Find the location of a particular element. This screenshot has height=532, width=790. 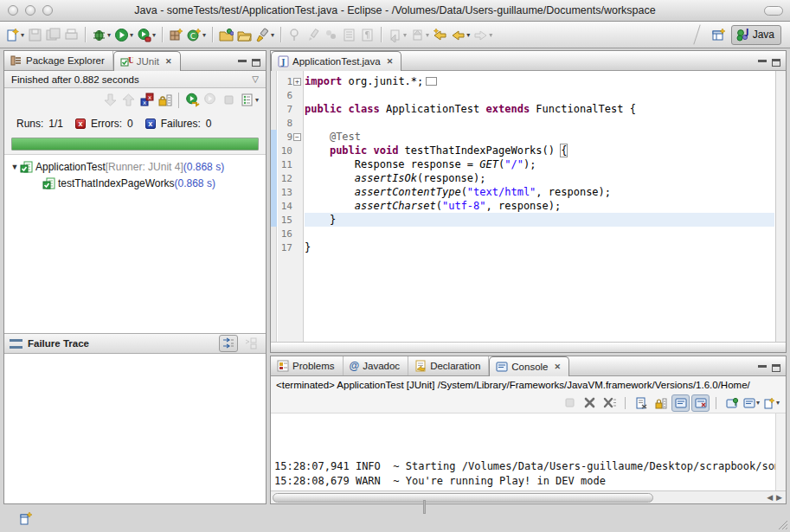

scroll-lock-button is located at coordinates (164, 100).